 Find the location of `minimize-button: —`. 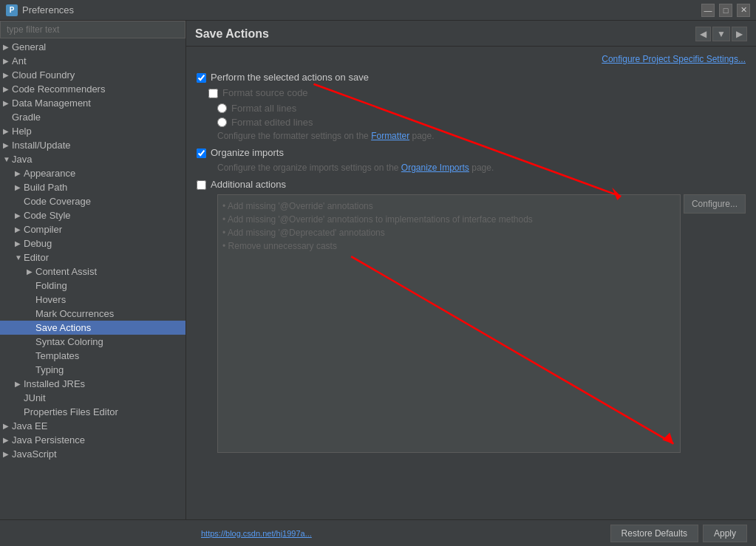

minimize-button: — is located at coordinates (708, 10).